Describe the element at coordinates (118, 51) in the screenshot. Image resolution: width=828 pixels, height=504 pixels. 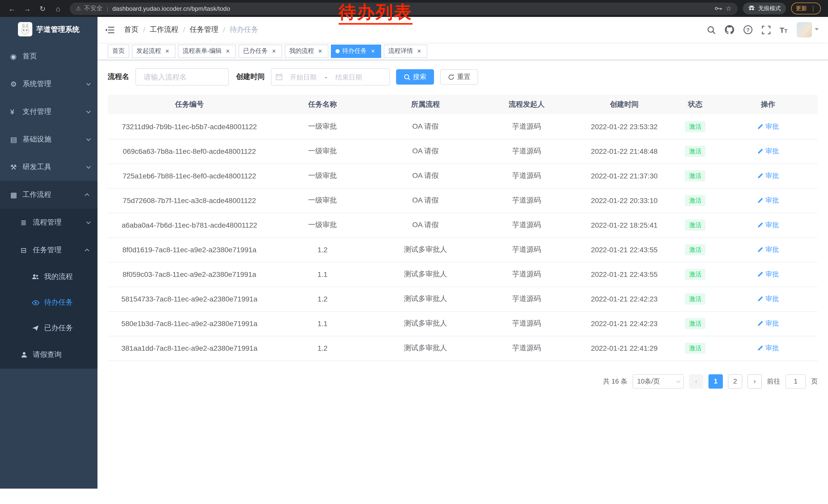
I see `tab-label: 首页` at that location.